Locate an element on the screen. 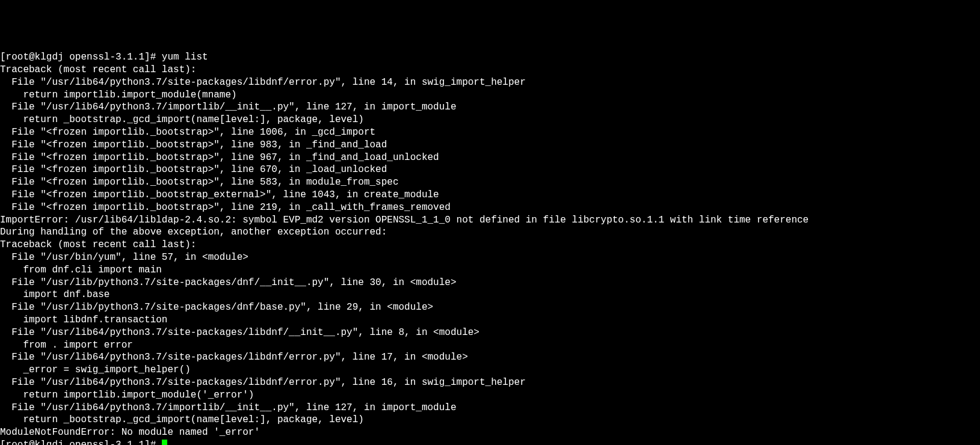 The width and height of the screenshot is (980, 445). terminal-line: ImportError: /usr/lib64/libldap-2.4.so.2… is located at coordinates (490, 220).